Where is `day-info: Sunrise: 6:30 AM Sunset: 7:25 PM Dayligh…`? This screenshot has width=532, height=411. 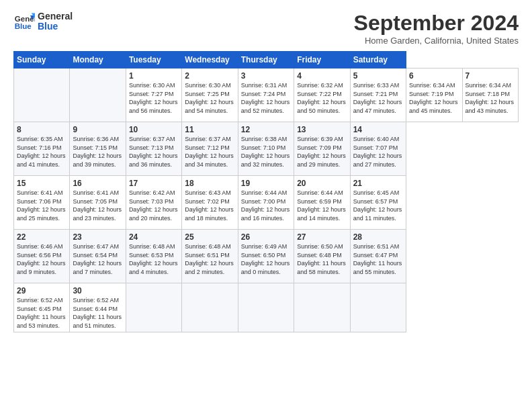
day-info: Sunrise: 6:30 AM Sunset: 7:25 PM Dayligh… is located at coordinates (210, 98).